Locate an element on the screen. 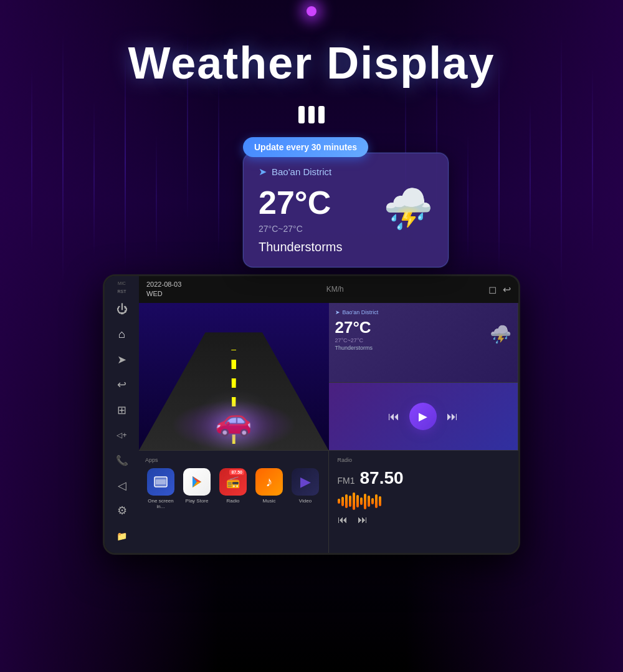 Image resolution: width=623 pixels, height=672 pixels. apps-label: Apps is located at coordinates (234, 460).